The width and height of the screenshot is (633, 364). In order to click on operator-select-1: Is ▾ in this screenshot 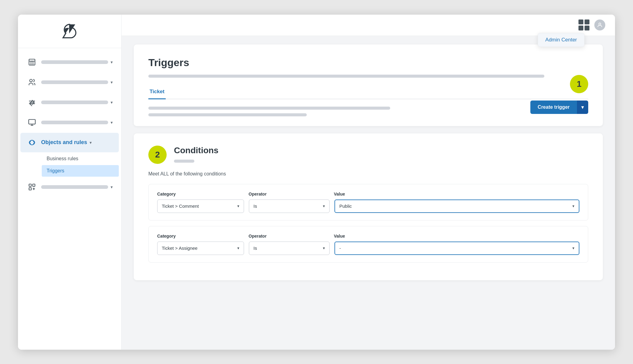, I will do `click(289, 206)`.